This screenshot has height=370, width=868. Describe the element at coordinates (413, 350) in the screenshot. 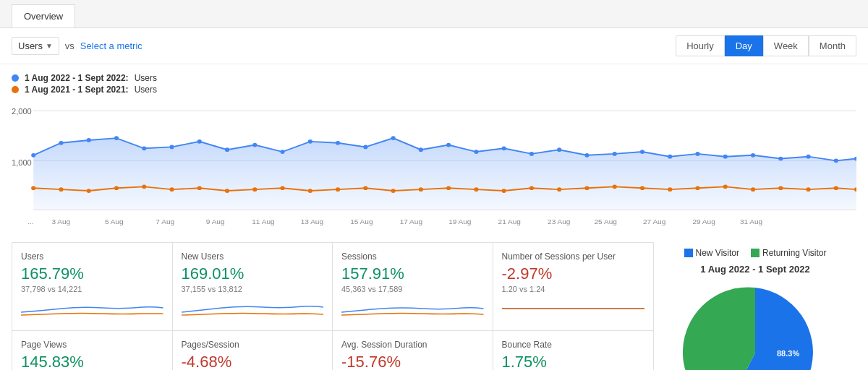

I see `metric-card-avg-session: Avg. Session Duration -15.76% 00:00:39 v…` at that location.